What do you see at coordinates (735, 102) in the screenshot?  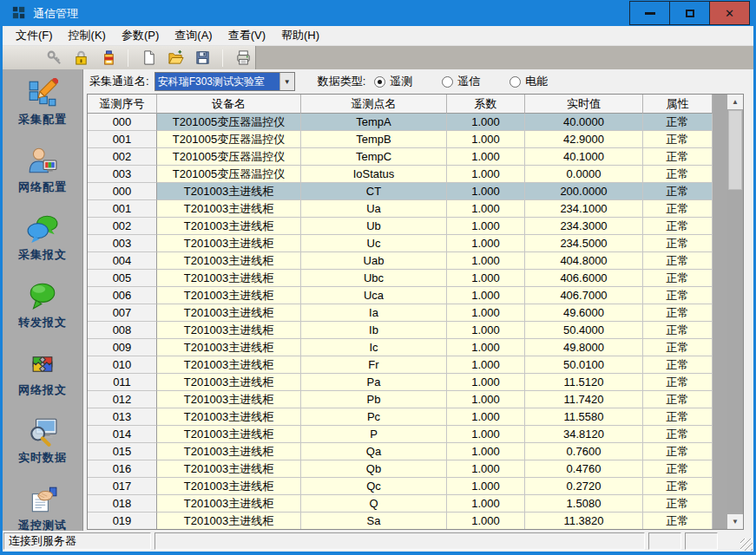 I see `scroll-up-button: ▲` at bounding box center [735, 102].